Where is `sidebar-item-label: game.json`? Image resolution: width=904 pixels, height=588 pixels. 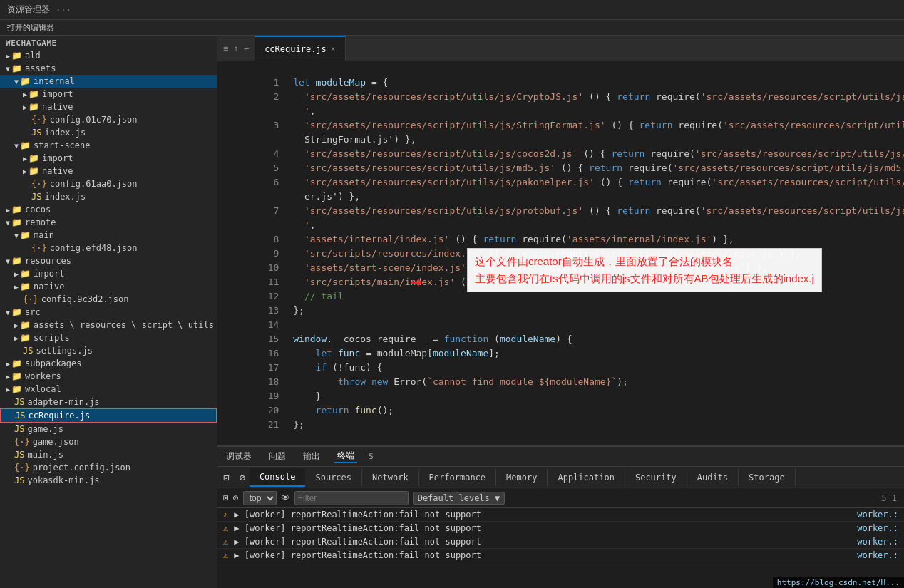
sidebar-item-label: game.json is located at coordinates (56, 442).